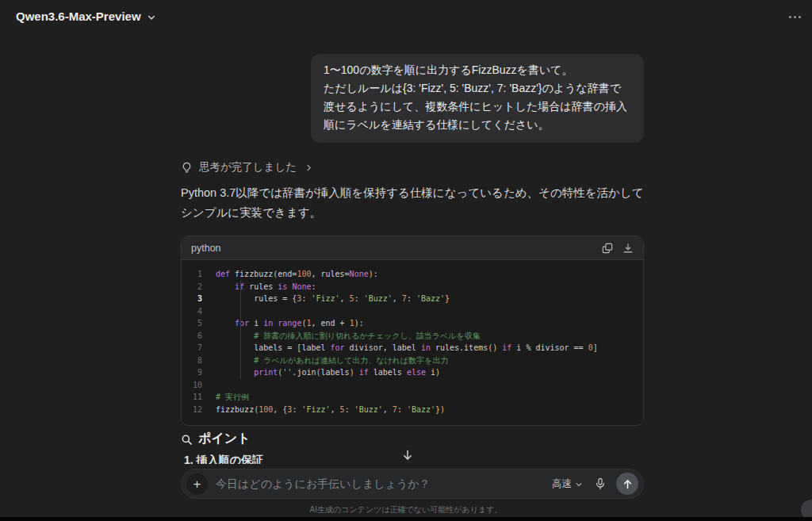 This screenshot has width=812, height=521. What do you see at coordinates (628, 248) in the screenshot?
I see `download-icon` at bounding box center [628, 248].